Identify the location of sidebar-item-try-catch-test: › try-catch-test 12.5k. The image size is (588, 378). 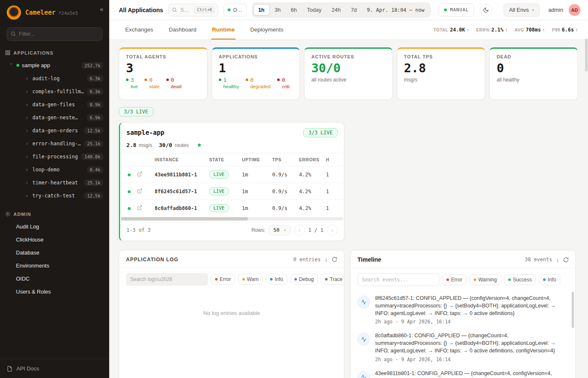
(55, 196).